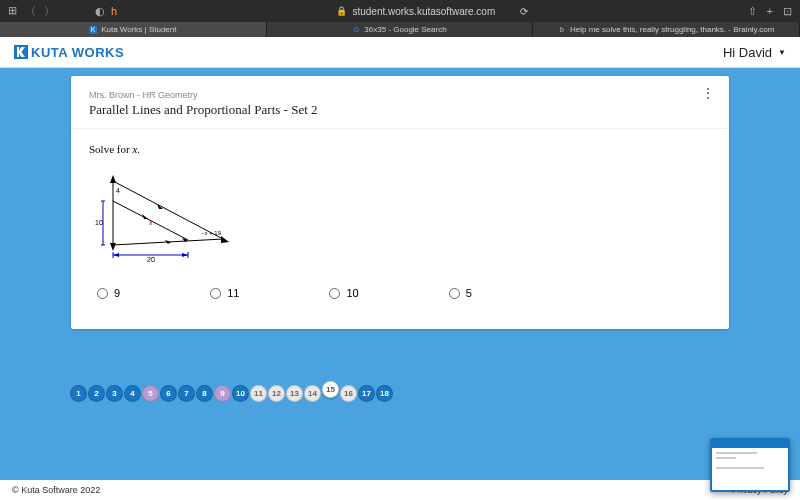  What do you see at coordinates (78, 52) in the screenshot?
I see `logo-text: KUTA WORKS` at bounding box center [78, 52].